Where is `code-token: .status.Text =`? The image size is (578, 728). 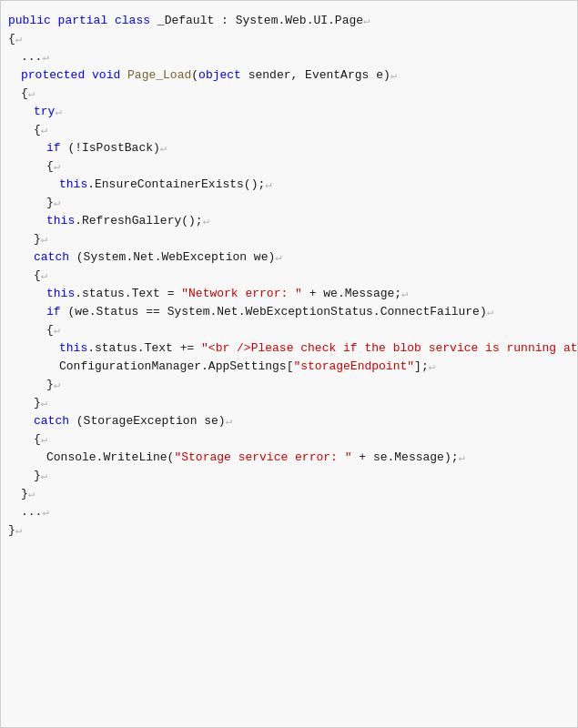
code-token: .status.Text = is located at coordinates (127, 294).